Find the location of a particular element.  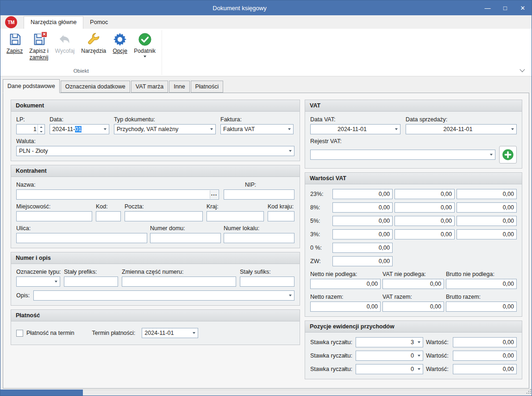

poczta-input is located at coordinates (164, 216).